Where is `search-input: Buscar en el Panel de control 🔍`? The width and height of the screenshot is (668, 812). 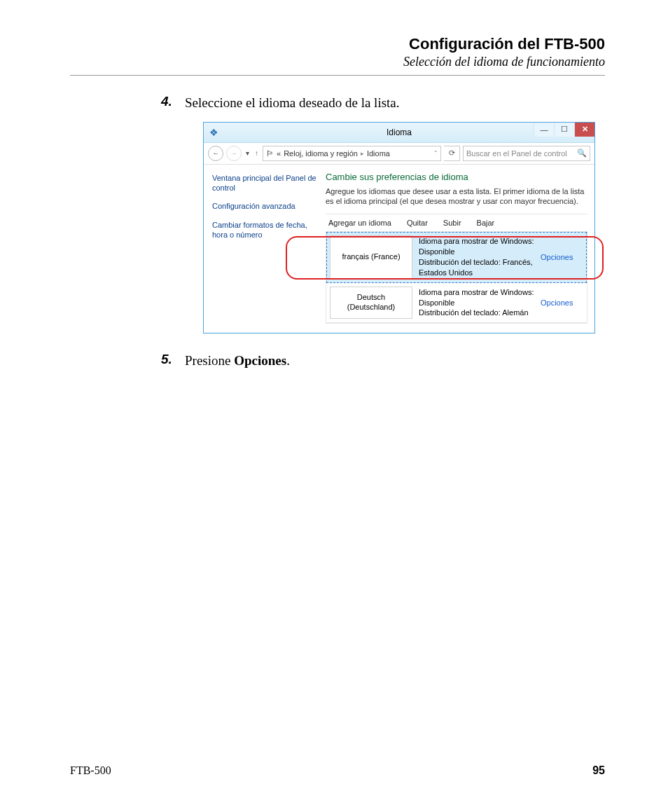 search-input: Buscar en el Panel de control 🔍 is located at coordinates (527, 153).